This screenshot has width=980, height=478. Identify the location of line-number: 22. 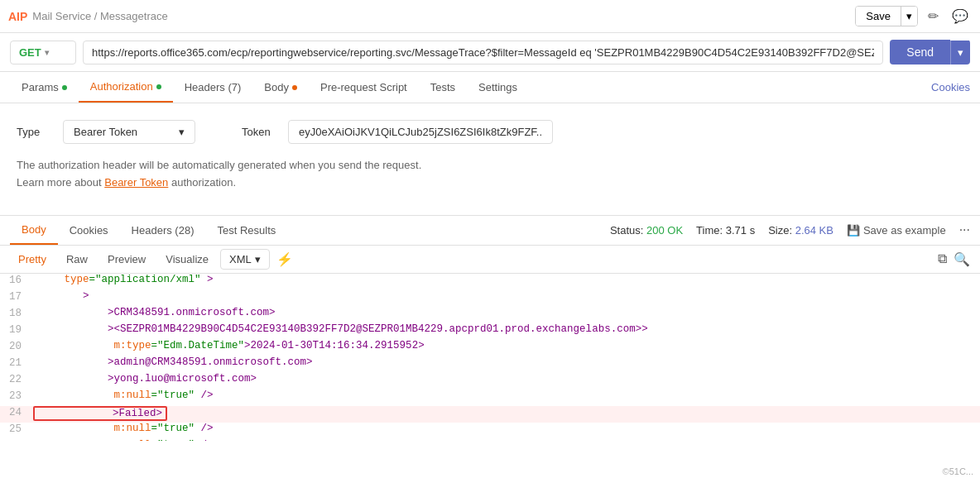
(17, 379).